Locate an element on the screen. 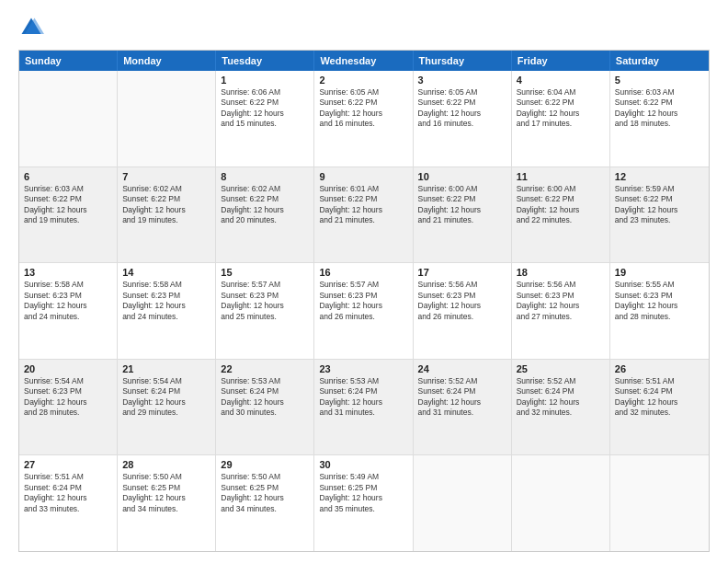 The image size is (728, 563). day-info: Sunrise: 6:06 AM Sunset: 6:22 PM Dayligh… is located at coordinates (265, 109).